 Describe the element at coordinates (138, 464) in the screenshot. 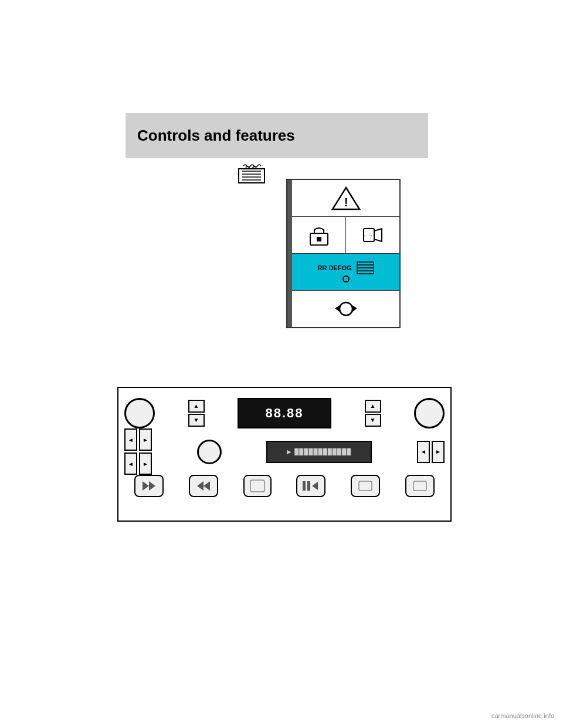

I see `seek-row2: ◄ ►` at that location.